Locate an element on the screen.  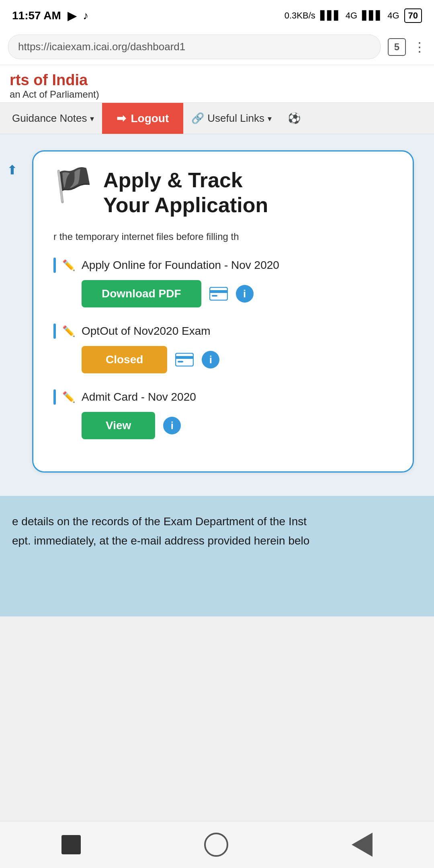
flag-icon: 🏴 is located at coordinates (74, 185).